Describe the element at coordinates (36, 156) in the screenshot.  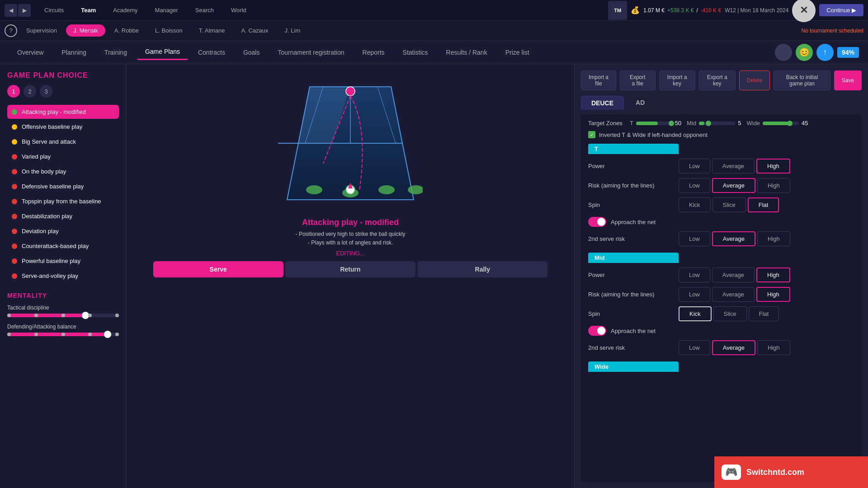
I see `play-label-3: Varied play` at that location.